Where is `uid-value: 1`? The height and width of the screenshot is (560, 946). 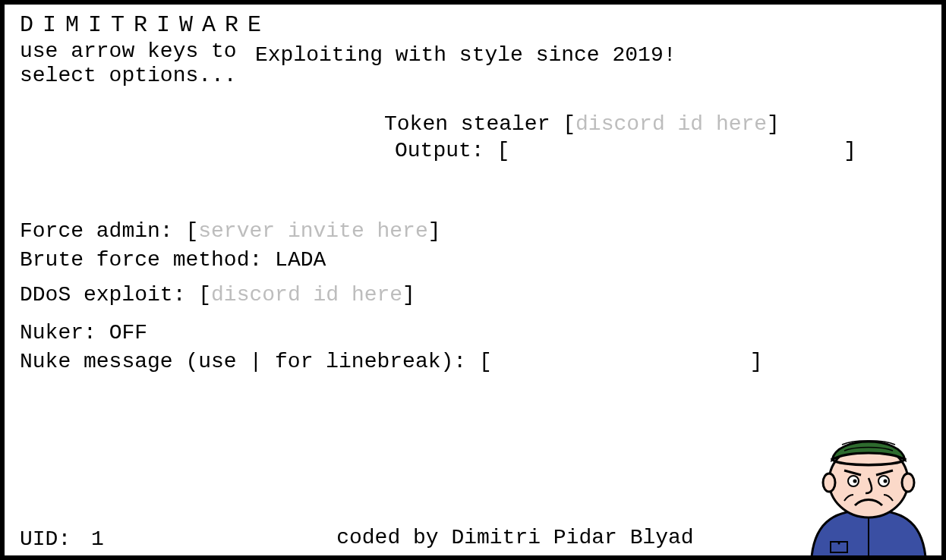 uid-value: 1 is located at coordinates (94, 539).